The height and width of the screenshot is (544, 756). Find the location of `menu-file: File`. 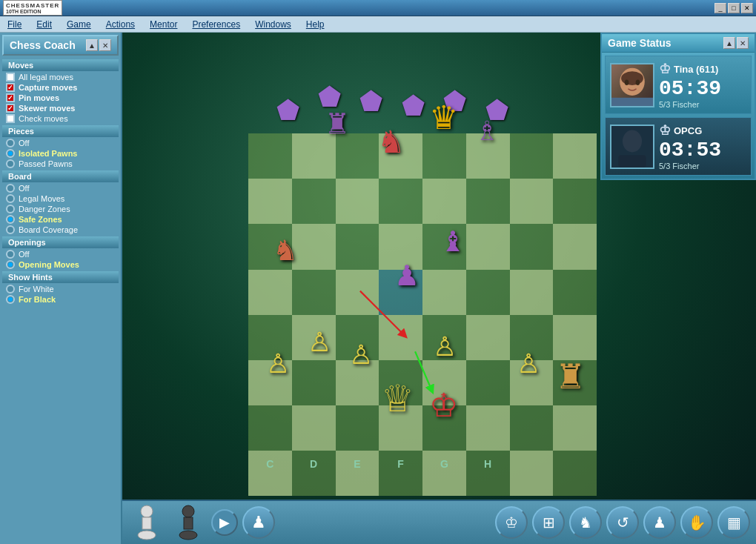

menu-file: File is located at coordinates (15, 24).